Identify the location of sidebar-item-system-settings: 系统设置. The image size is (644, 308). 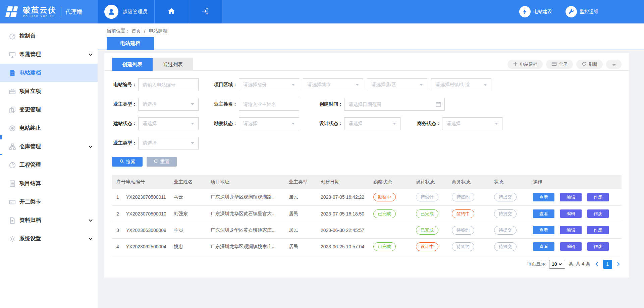
(49, 239).